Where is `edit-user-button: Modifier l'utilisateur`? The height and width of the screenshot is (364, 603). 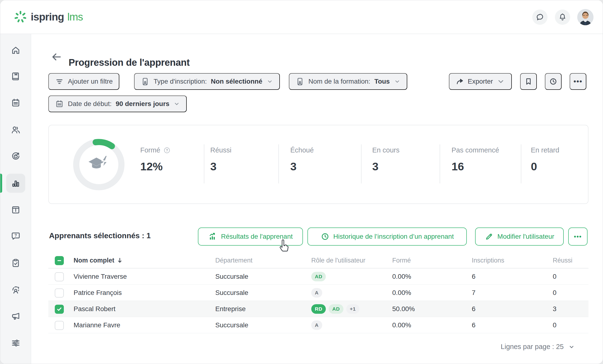 edit-user-button: Modifier l'utilisateur is located at coordinates (519, 236).